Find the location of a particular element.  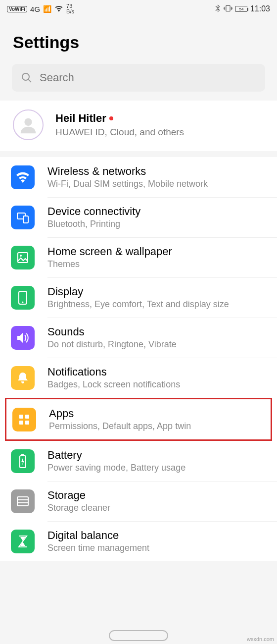

row-title: Digital balance is located at coordinates (98, 536).